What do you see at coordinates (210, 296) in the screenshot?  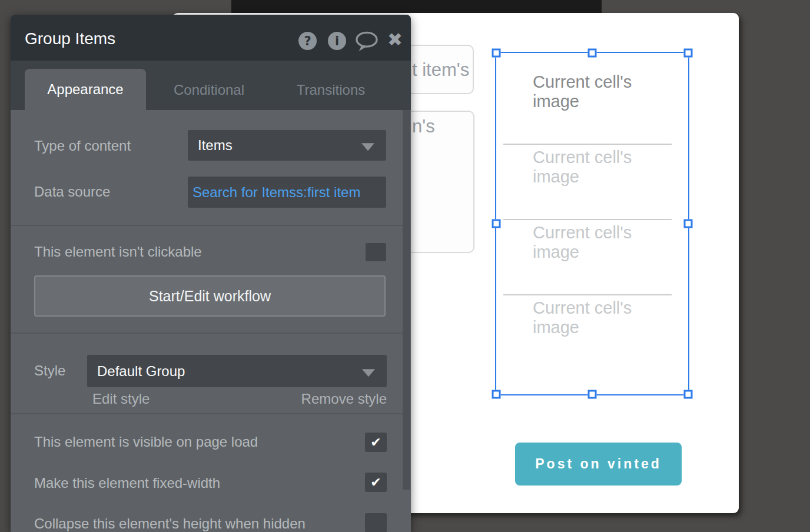 I see `start-edit-workflow-button: Start/Edit workflow` at bounding box center [210, 296].